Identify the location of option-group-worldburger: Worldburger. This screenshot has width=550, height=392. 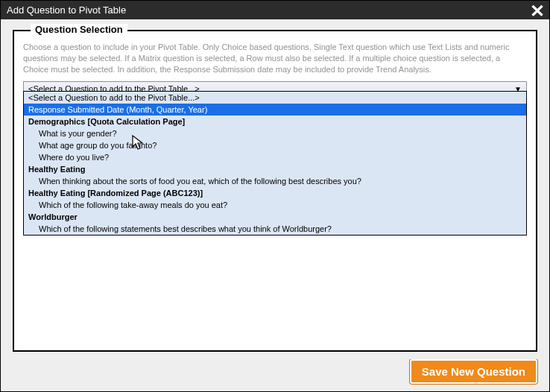
(275, 217).